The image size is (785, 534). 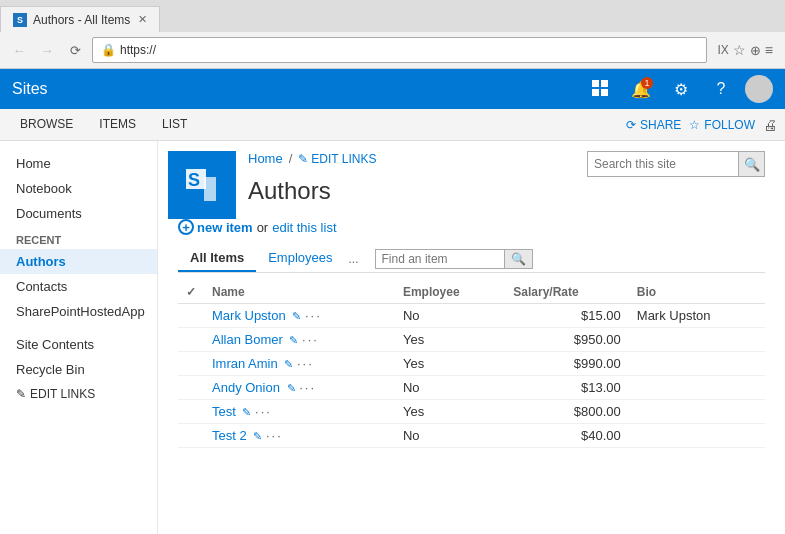 I want to click on name-link: Andy Onion, so click(x=246, y=388).